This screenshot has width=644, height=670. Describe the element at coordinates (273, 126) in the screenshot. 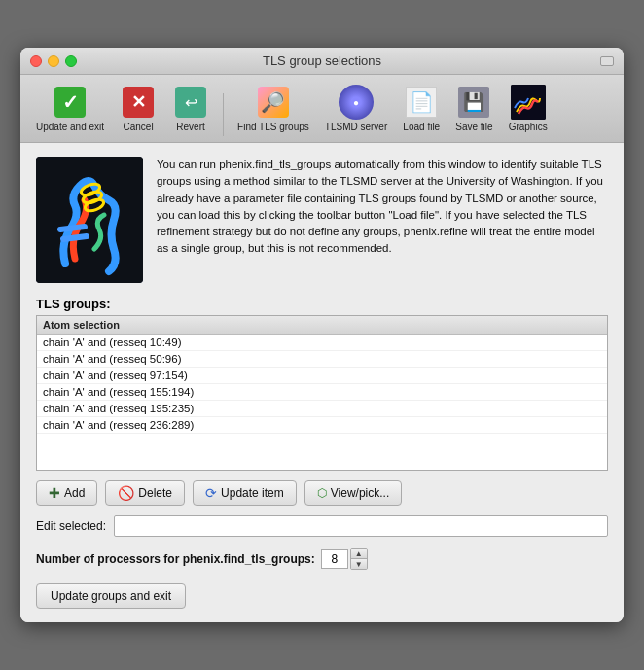

I see `find-tls-label: Find TLS groups` at that location.